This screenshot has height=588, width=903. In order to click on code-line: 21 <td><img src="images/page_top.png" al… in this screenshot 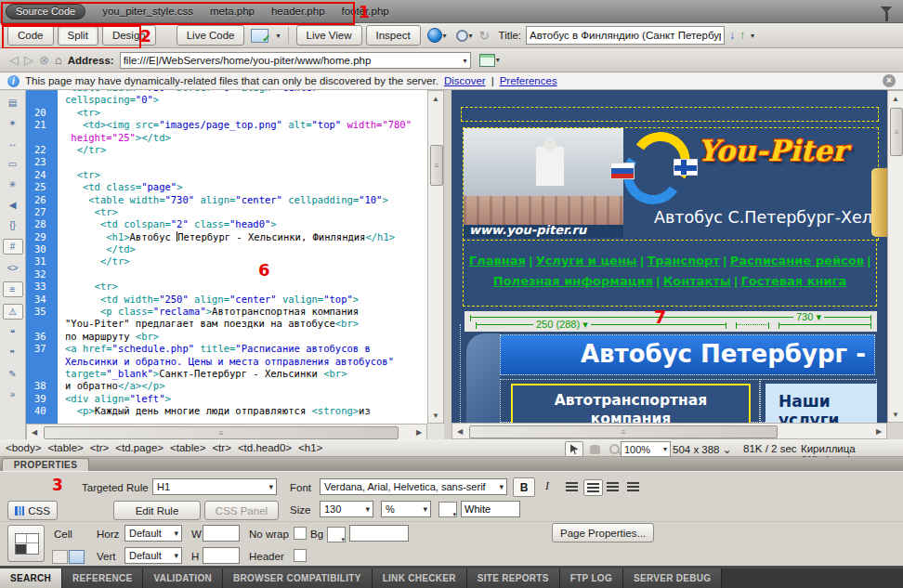, I will do `click(227, 124)`.